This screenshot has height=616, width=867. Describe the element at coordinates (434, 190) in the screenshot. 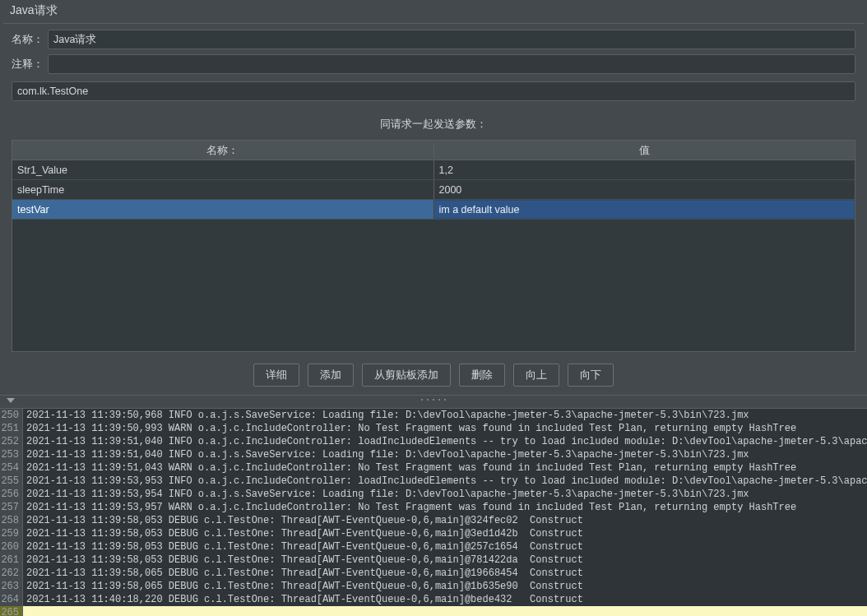

I see `table-row: sleepTime2000` at that location.